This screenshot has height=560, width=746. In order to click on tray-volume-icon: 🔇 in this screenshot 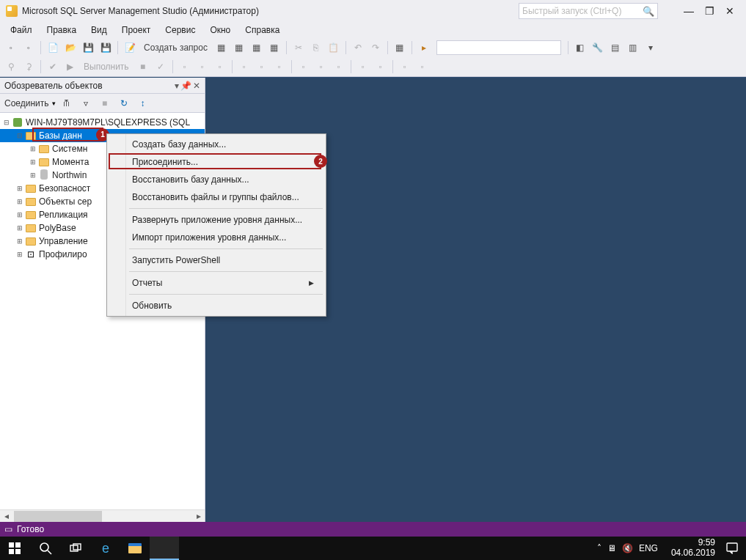, I will do `click(628, 548)`.